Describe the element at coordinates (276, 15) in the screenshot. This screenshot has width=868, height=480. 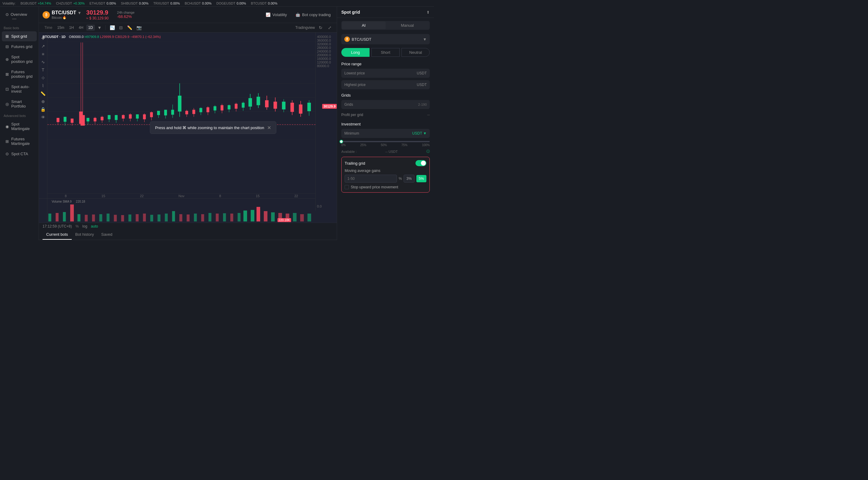
I see `volatility-btn: 📈 Volatility` at that location.